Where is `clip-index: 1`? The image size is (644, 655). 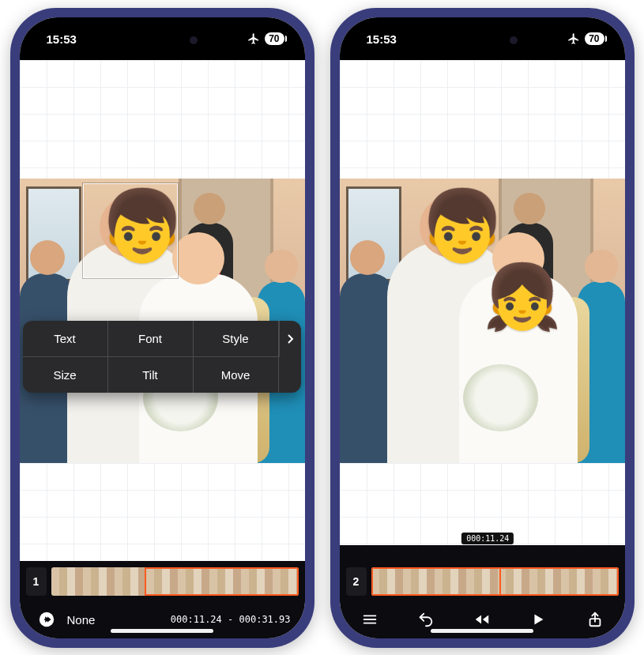
clip-index: 1 is located at coordinates (36, 582).